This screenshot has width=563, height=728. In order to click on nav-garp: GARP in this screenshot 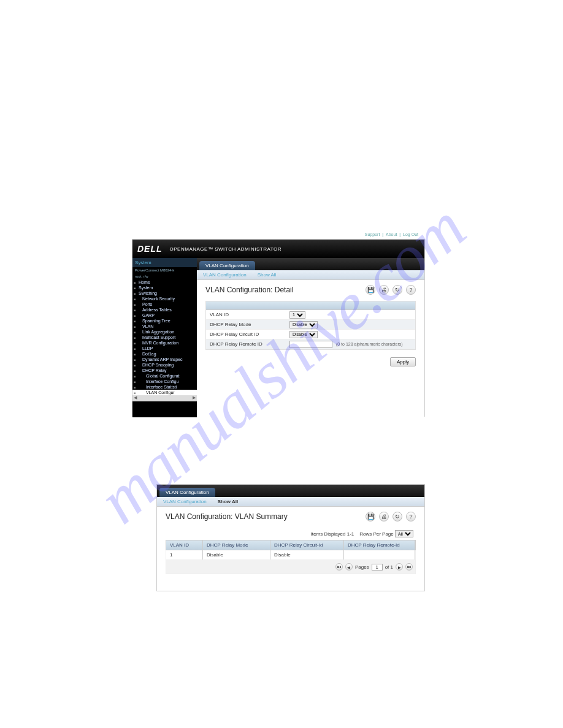, I will do `click(164, 315)`.